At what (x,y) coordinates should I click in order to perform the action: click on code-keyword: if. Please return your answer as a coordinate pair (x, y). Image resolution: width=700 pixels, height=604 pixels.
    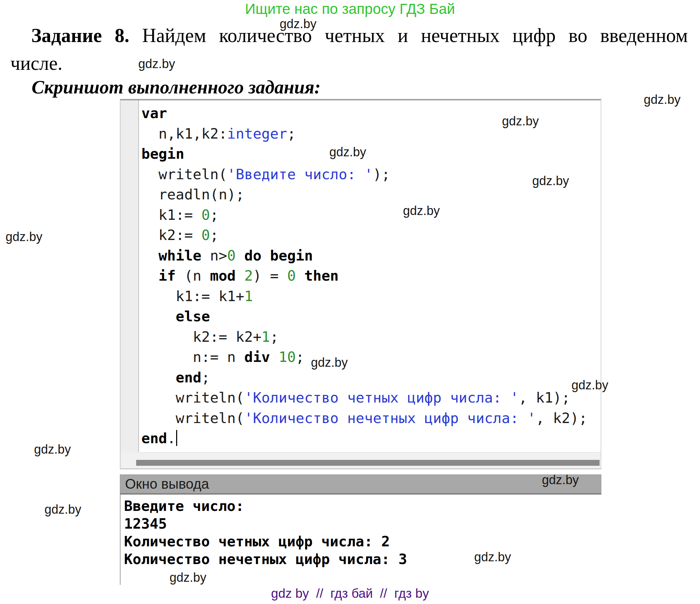
    Looking at the image, I should click on (167, 276).